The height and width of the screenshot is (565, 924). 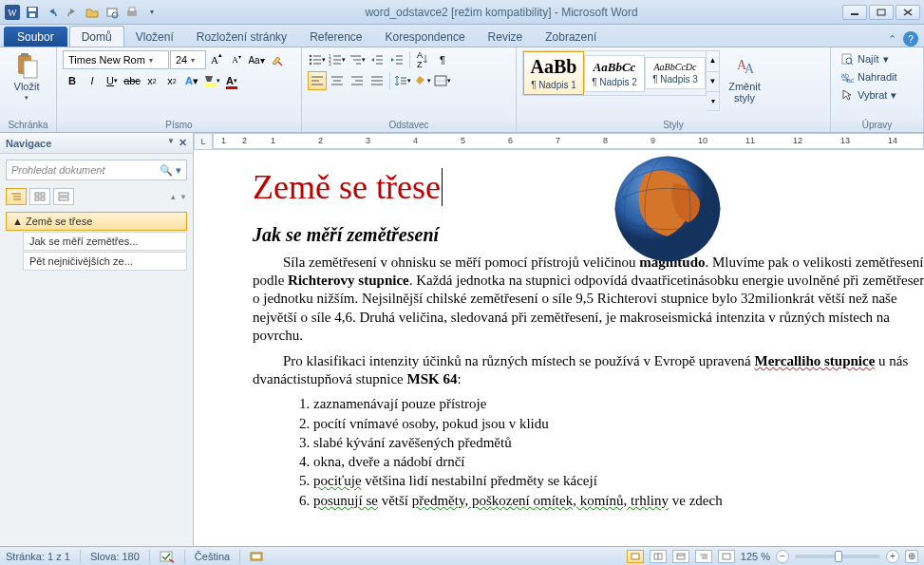 What do you see at coordinates (505, 36) in the screenshot?
I see `tab-review: Revize` at bounding box center [505, 36].